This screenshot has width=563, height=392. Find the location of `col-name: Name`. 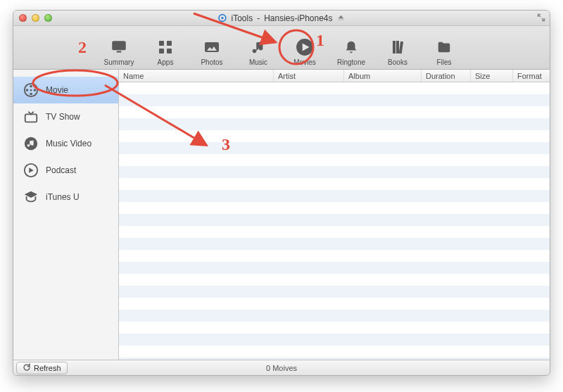

col-name: Name is located at coordinates (196, 76).